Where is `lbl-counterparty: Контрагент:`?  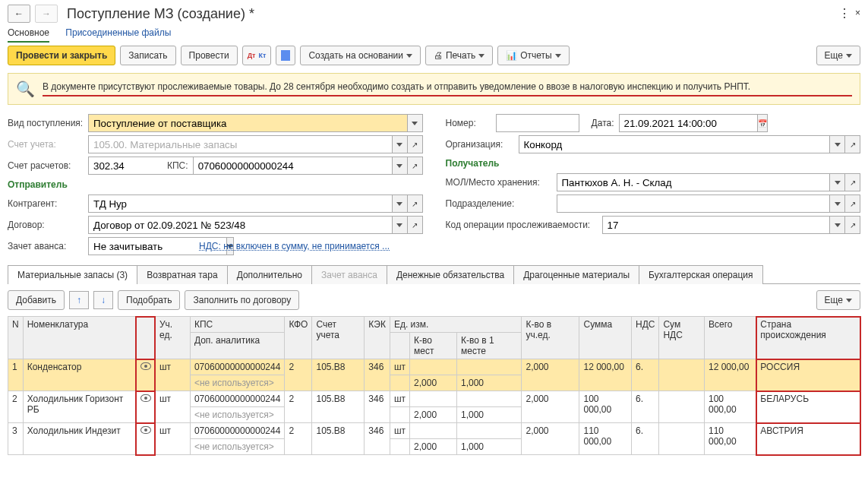 lbl-counterparty: Контрагент: is located at coordinates (46, 204).